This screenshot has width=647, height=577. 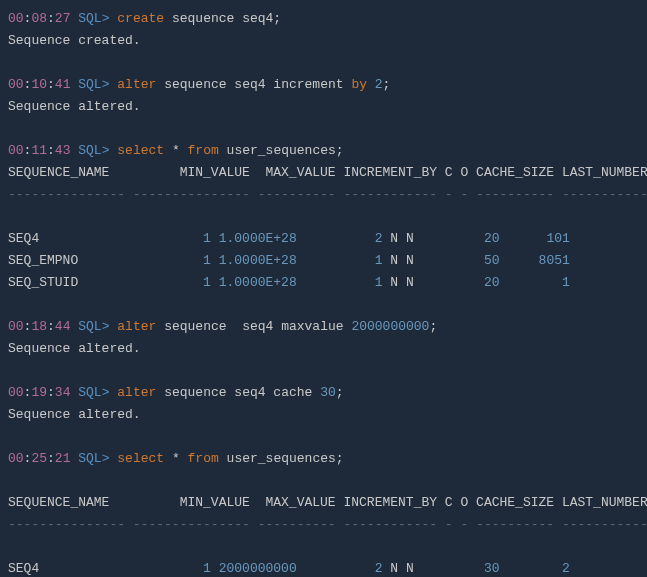 What do you see at coordinates (39, 18) in the screenshot?
I see `time-min: 08` at bounding box center [39, 18].